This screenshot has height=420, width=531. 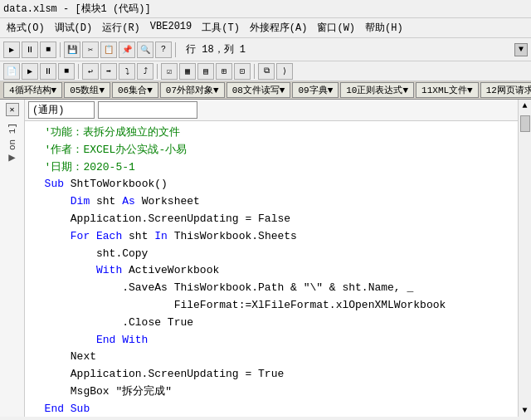 What do you see at coordinates (266, 71) in the screenshot?
I see `toolbar-2: 📄 ▶ ⏸ ■ ↩ ➡ ⤵ ⤴ ☑ ▦ ▤ ⊞ ⊡ ⧉ ⟩` at bounding box center [266, 71].